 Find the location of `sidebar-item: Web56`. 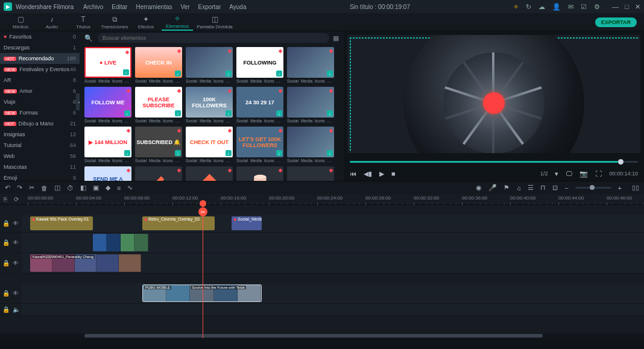

sidebar-item: Web56 is located at coordinates (40, 156).